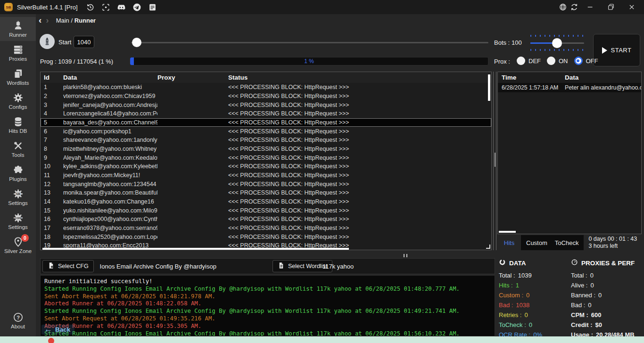 The height and width of the screenshot is (343, 644). What do you see at coordinates (110, 158) in the screenshot?
I see `cell-data: Aleyah_Marie@yahoo.com:Keedalov` at bounding box center [110, 158].